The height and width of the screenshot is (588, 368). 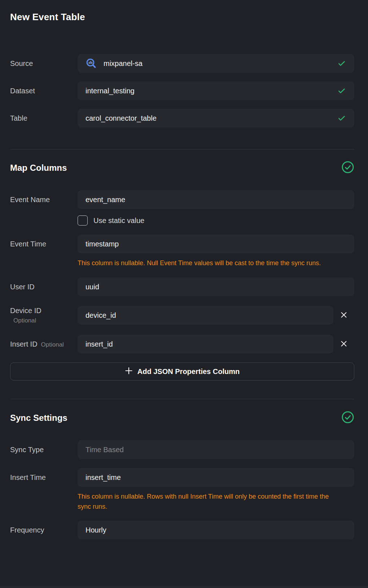 What do you see at coordinates (218, 63) in the screenshot?
I see `source-value: mixpanel-sa` at bounding box center [218, 63].